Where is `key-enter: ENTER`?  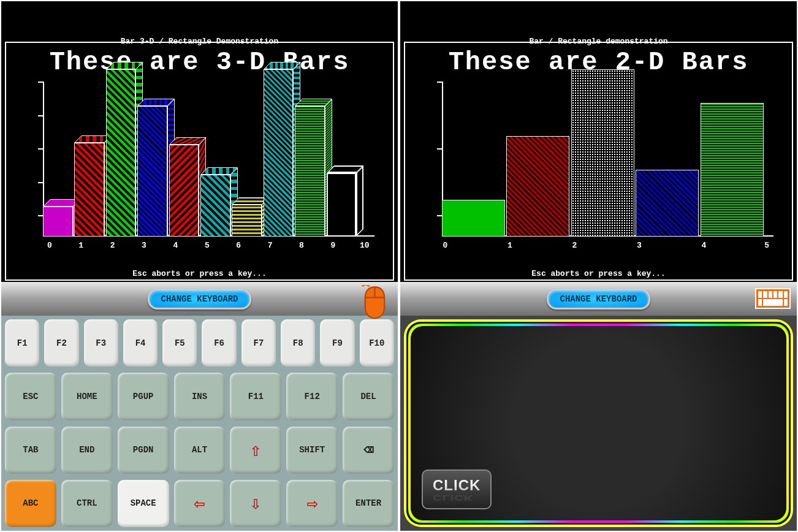 key-enter: ENTER is located at coordinates (368, 504).